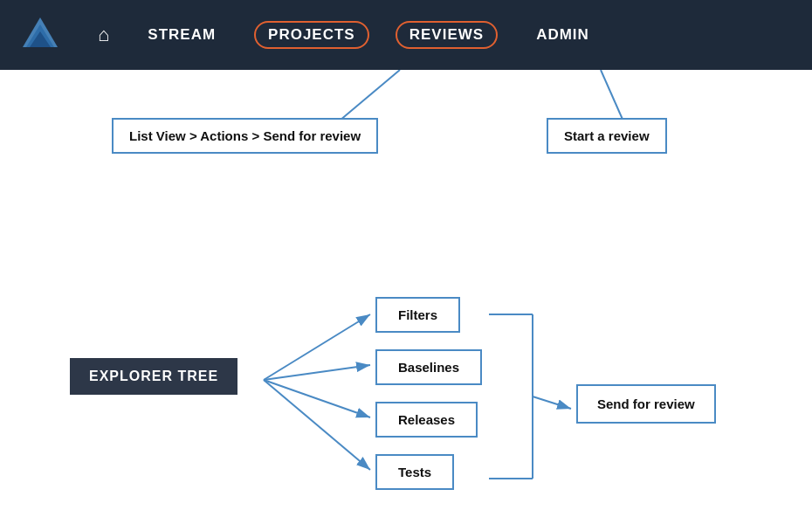 This screenshot has width=812, height=517. I want to click on tree-box-filters: Filters, so click(417, 314).